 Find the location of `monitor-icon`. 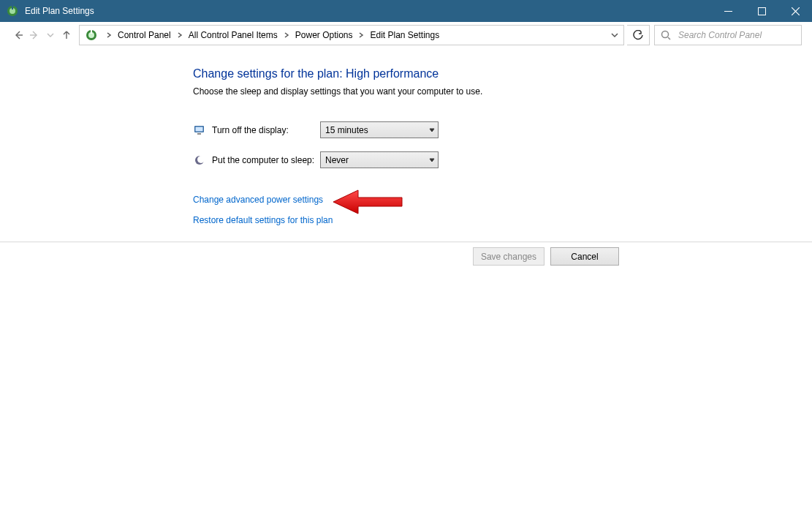

monitor-icon is located at coordinates (200, 130).